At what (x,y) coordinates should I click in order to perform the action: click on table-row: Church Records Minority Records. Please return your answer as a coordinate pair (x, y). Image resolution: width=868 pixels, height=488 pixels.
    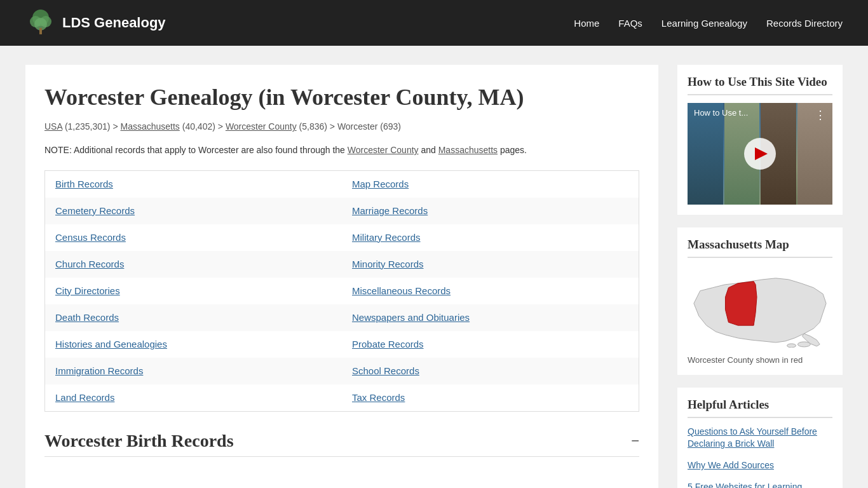
    Looking at the image, I should click on (342, 264).